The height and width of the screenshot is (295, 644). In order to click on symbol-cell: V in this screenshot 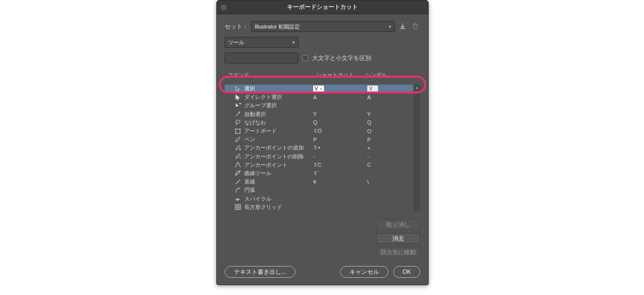, I will do `click(377, 89)`.